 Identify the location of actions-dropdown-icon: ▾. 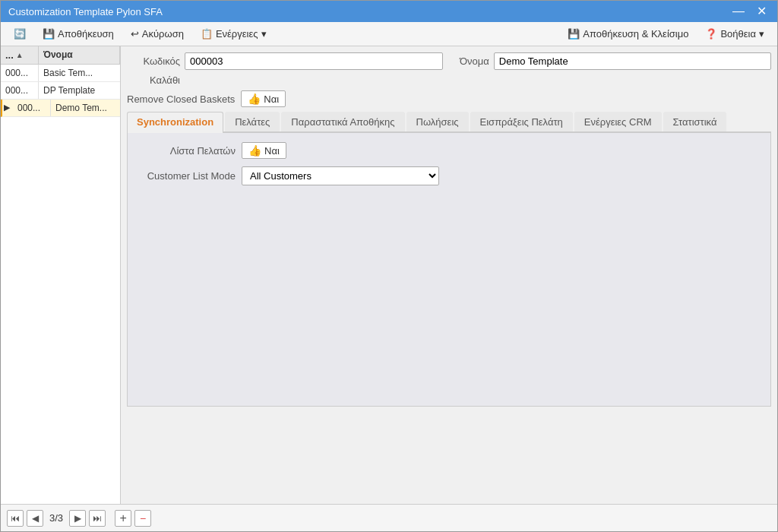
(264, 33).